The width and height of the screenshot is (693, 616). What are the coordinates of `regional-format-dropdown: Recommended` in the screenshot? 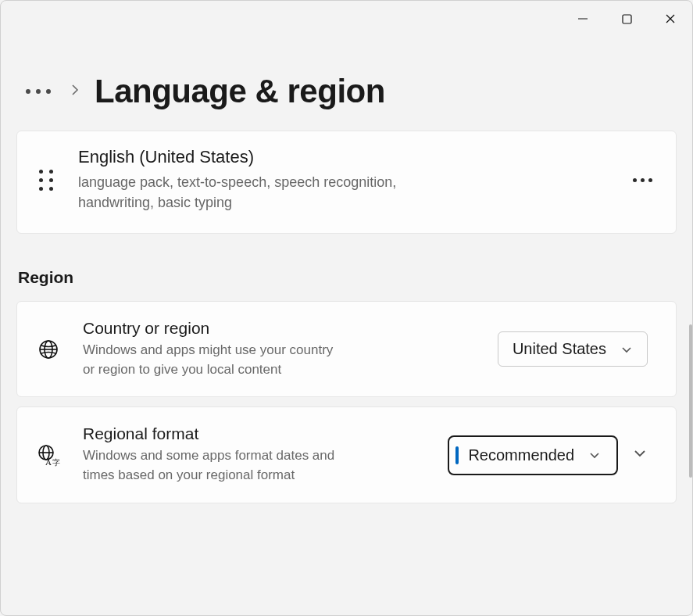 It's located at (533, 455).